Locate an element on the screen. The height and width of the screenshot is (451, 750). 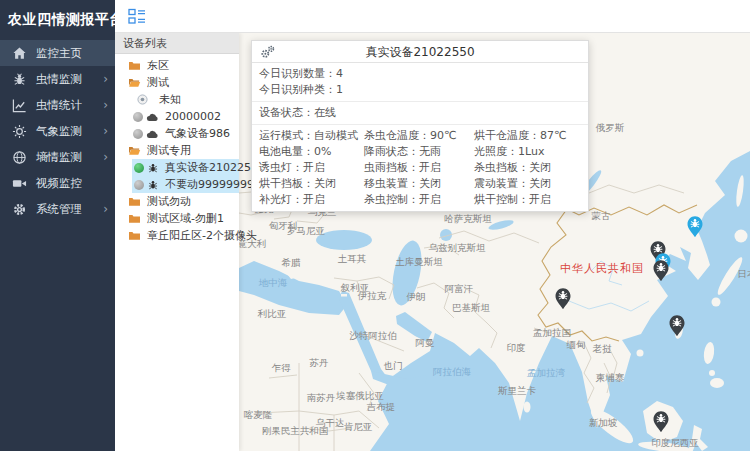
sidebar-item-label: 视频监控 is located at coordinates (59, 184).